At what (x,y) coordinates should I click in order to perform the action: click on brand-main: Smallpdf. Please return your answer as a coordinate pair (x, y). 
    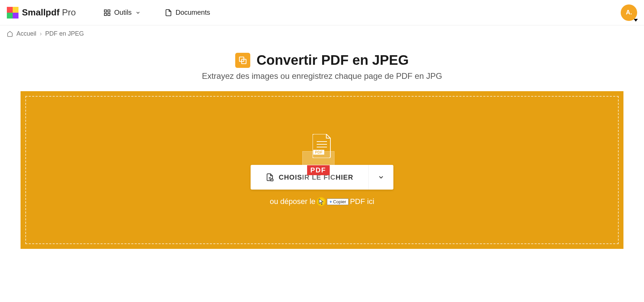
    Looking at the image, I should click on (41, 12).